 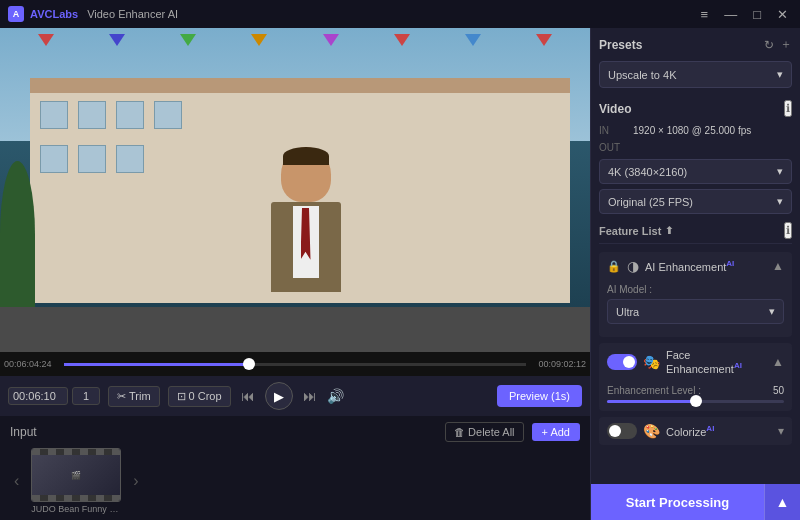 What do you see at coordinates (295, 41) in the screenshot?
I see `bunting-line` at bounding box center [295, 41].